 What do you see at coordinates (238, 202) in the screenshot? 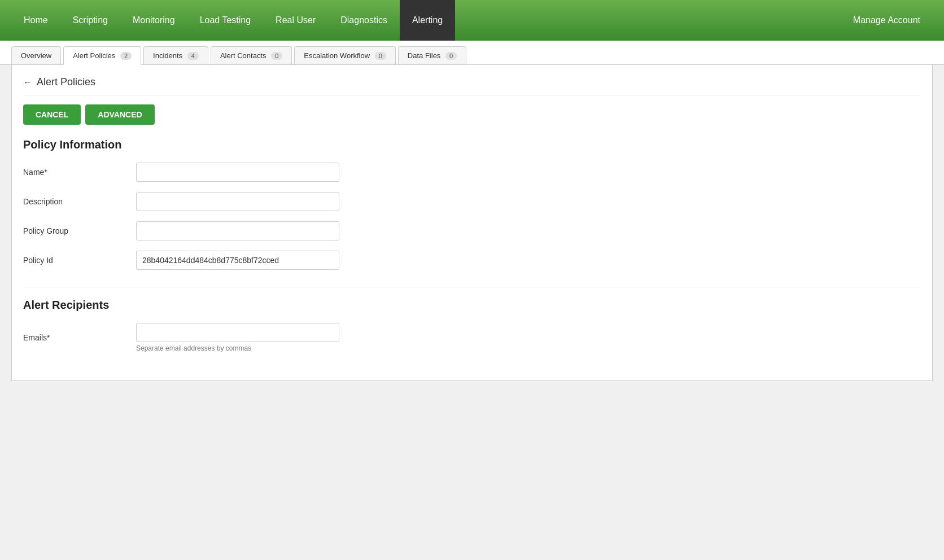
I see `description-input` at bounding box center [238, 202].